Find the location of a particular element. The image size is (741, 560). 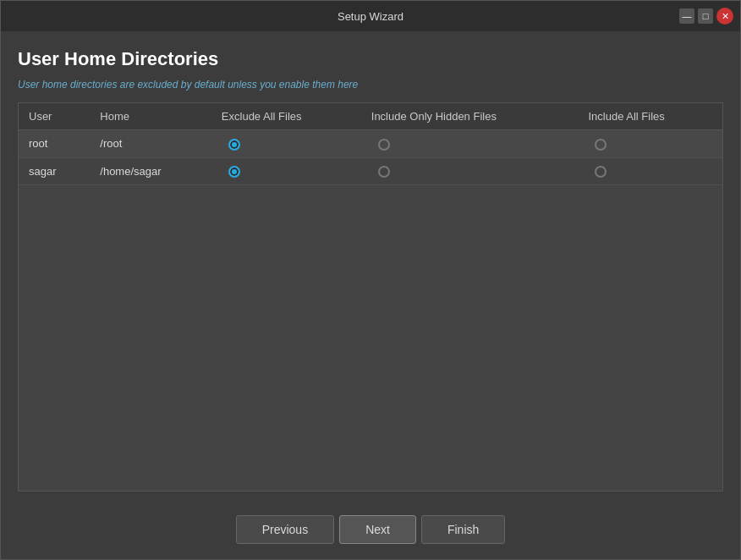

titlebar: Setup Wizard — □ ✕ is located at coordinates (370, 16).